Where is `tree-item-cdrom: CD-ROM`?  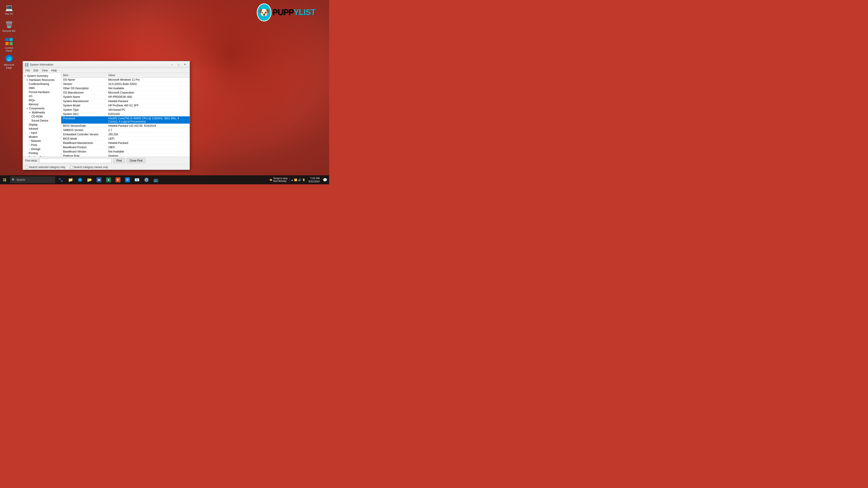 tree-item-cdrom: CD-ROM is located at coordinates (42, 117).